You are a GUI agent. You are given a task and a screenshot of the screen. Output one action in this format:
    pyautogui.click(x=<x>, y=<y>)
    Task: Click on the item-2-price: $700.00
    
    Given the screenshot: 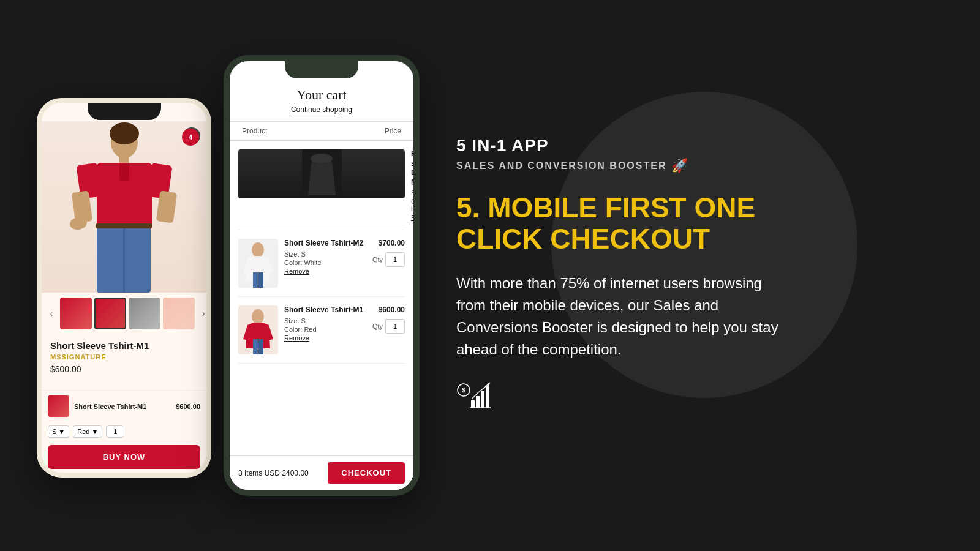 What is the action you would take?
    pyautogui.click(x=392, y=243)
    